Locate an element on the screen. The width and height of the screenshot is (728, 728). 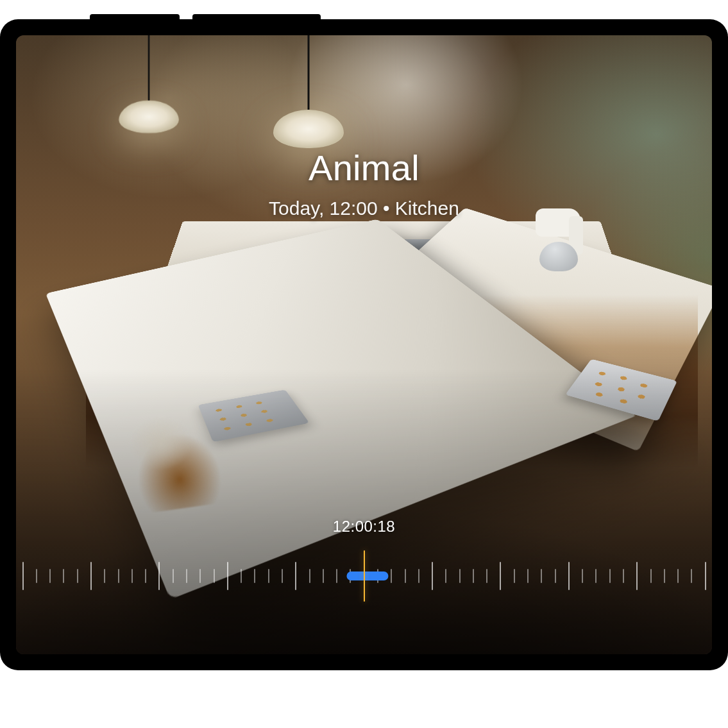
timeline: 12:00:18 is located at coordinates (364, 566).